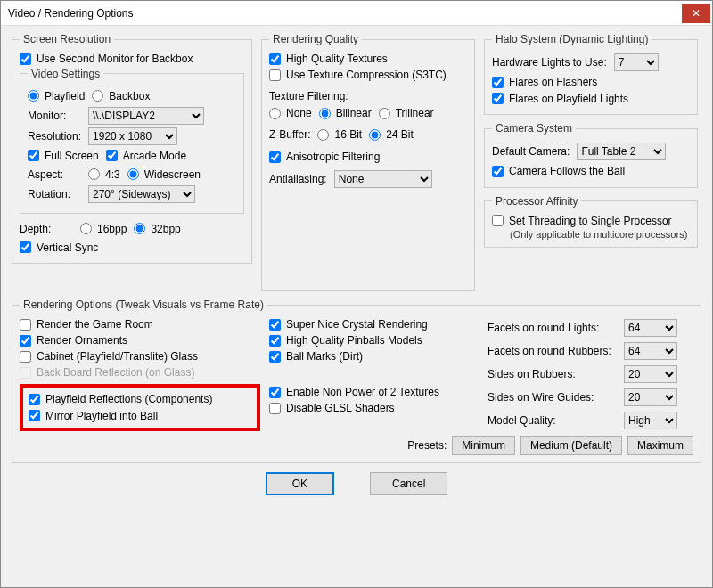 Image resolution: width=713 pixels, height=588 pixels. What do you see at coordinates (571, 445) in the screenshot?
I see `preset-medium-button: Medium (Default)` at bounding box center [571, 445].